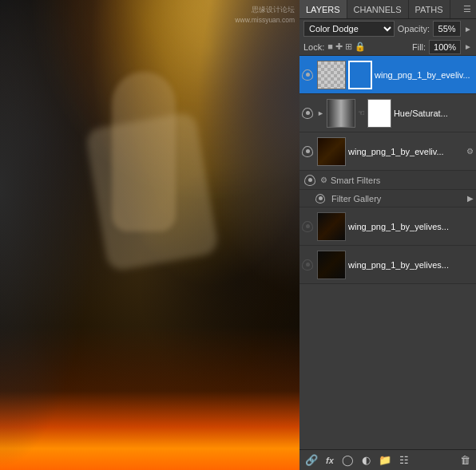  I want to click on bottom-toolbar: 🔗 fx ◯ ◐ 📁 ☷ 🗑, so click(388, 460).